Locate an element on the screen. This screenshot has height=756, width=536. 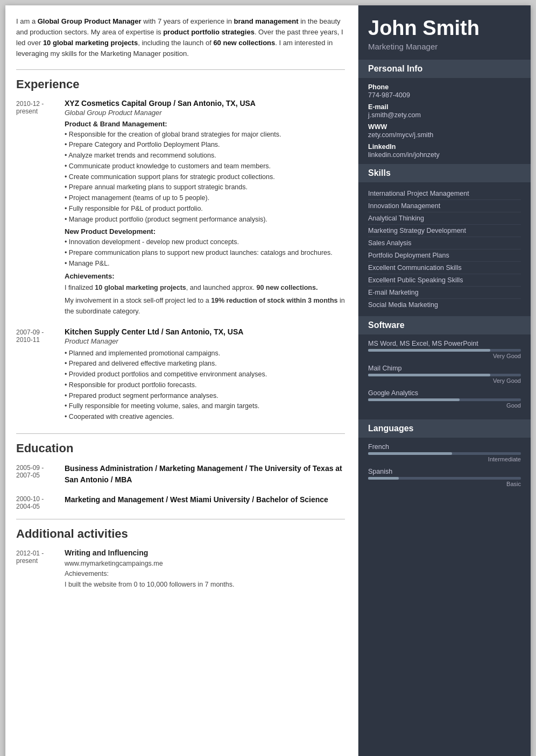
email-value: j.smith@zety.com is located at coordinates (445, 115).